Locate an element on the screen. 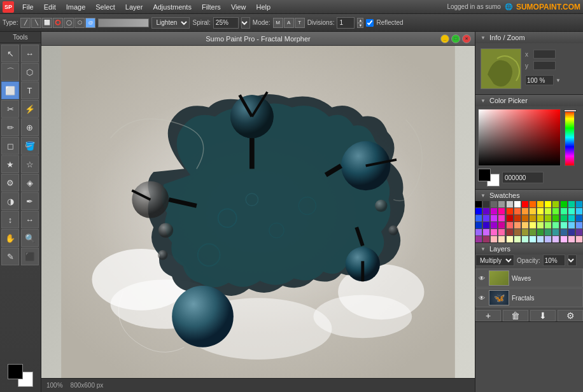  tool-dodge: ◑ is located at coordinates (10, 201).